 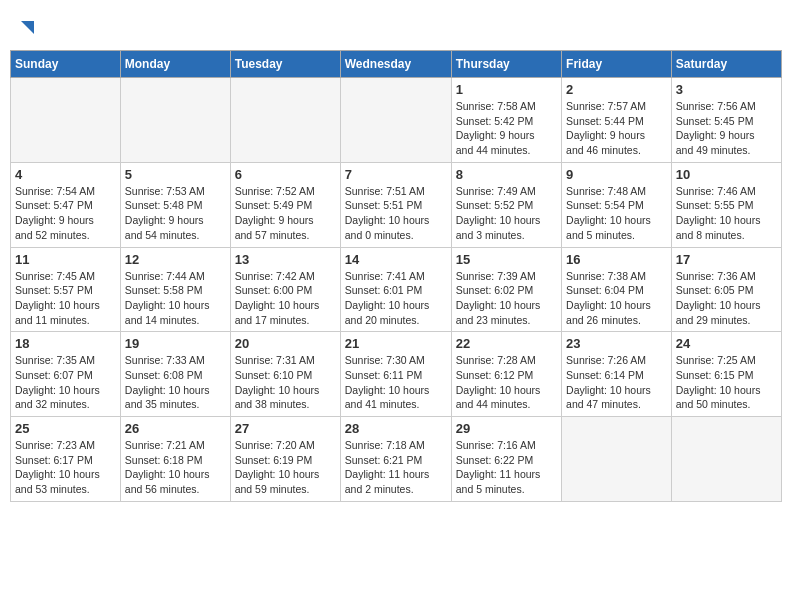 I want to click on calendar-cell: 25Sunrise: 7:23 AMSunset: 6:17 PMDayligh…, so click(x=66, y=460).